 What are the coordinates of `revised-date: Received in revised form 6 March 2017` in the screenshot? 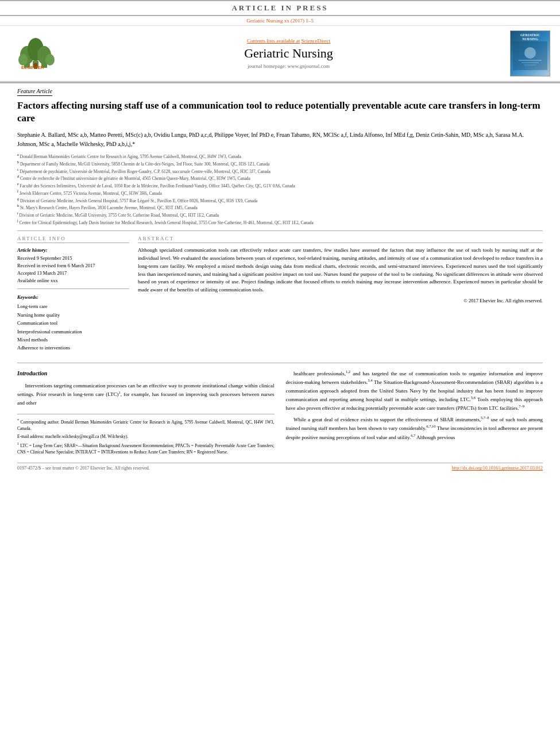 It's located at (56, 266).